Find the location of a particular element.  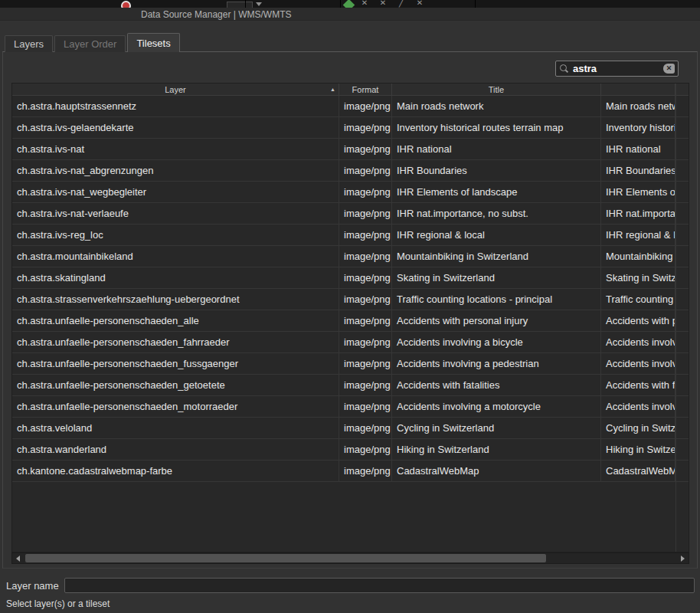

scrollbar-track is located at coordinates (351, 558).